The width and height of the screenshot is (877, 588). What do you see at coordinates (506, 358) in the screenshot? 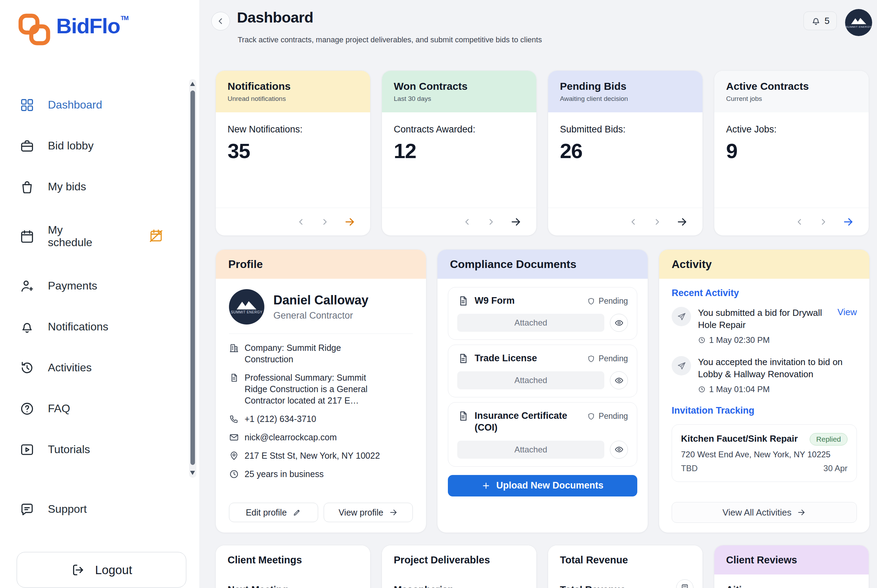
I see `document-name: Trade License` at bounding box center [506, 358].